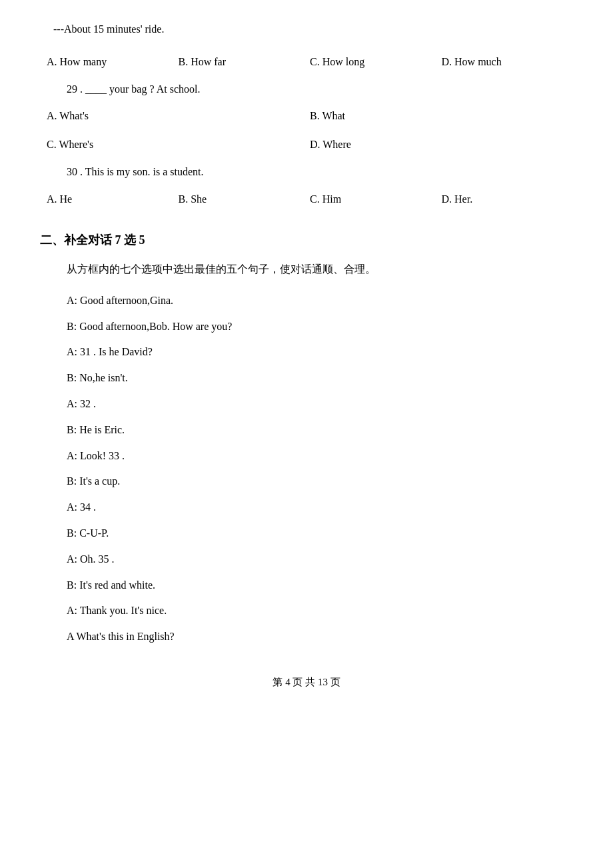  I want to click on dialog-speaker-12: B, so click(71, 585).